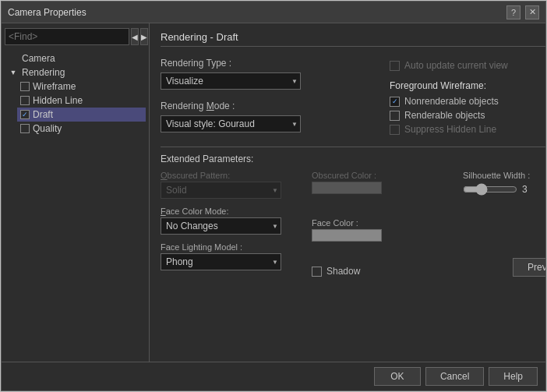 The width and height of the screenshot is (547, 392). I want to click on prev-page-wrap: Previous Page, so click(504, 267).